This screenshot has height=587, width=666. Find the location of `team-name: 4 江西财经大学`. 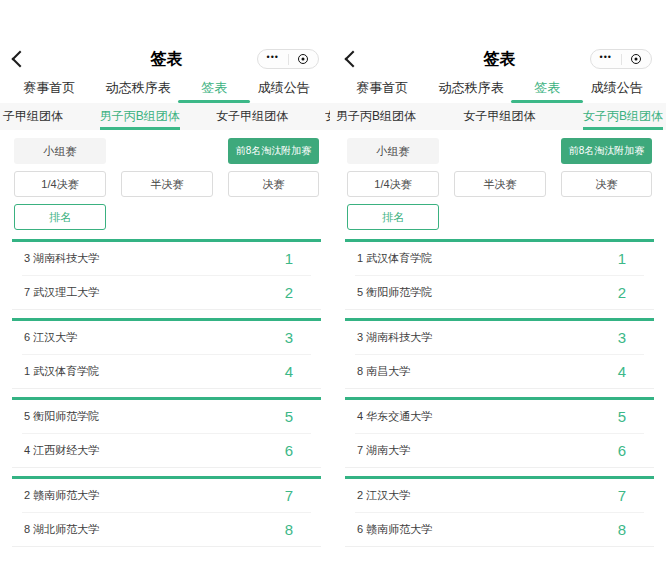

team-name: 4 江西财经大学 is located at coordinates (62, 450).